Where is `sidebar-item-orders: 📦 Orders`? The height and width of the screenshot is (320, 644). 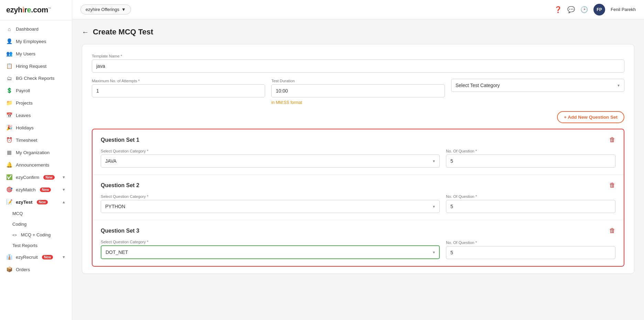 sidebar-item-orders: 📦 Orders is located at coordinates (36, 269).